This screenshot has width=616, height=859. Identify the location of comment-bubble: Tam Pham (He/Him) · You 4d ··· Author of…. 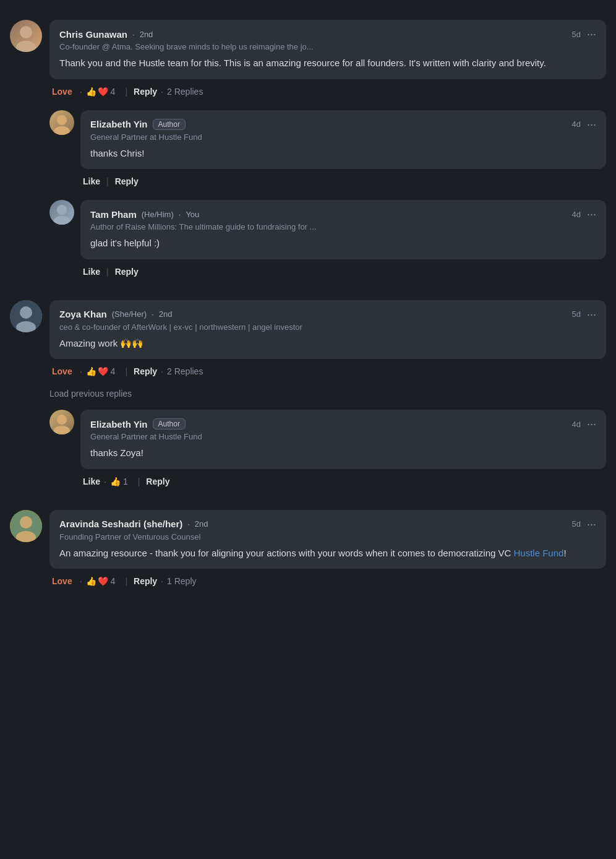
(343, 230).